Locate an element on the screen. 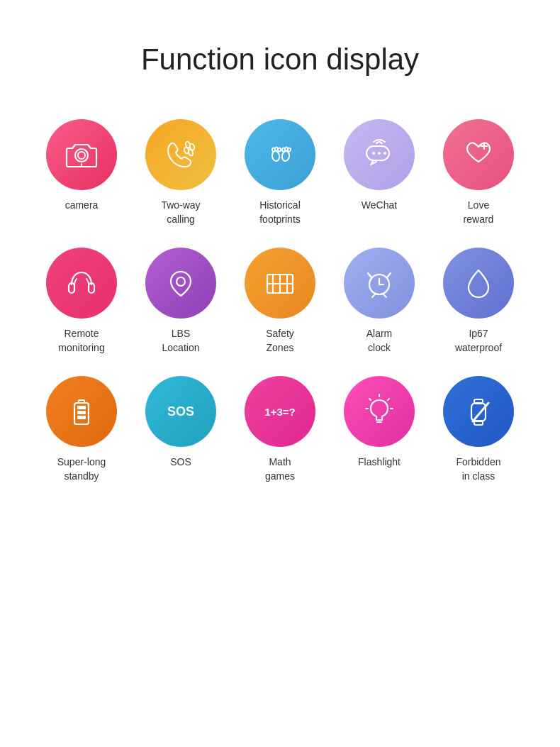  icon-item-wechat: WeChat is located at coordinates (379, 173).